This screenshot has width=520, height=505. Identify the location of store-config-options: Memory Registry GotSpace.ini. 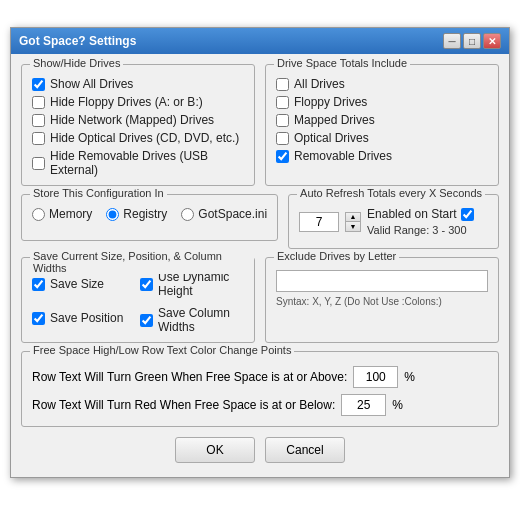
(150, 214).